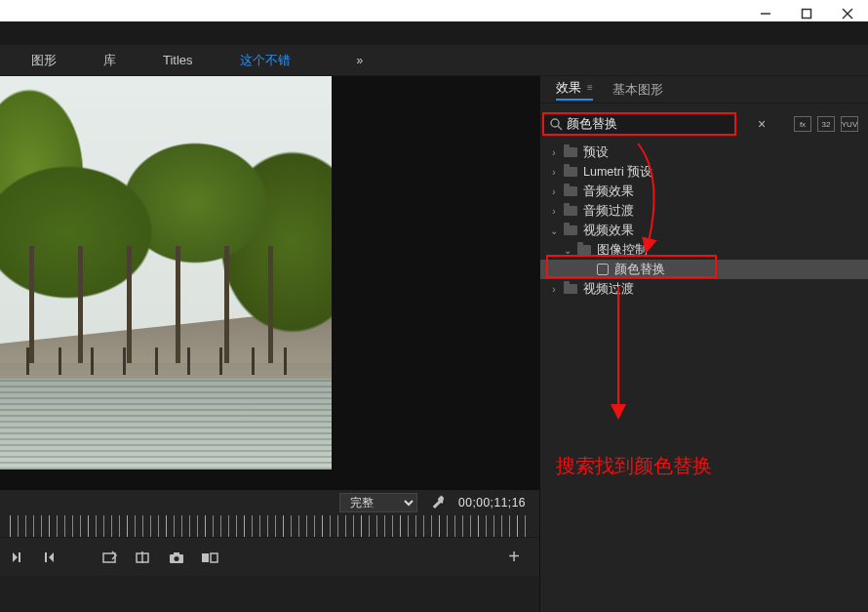 Image resolution: width=868 pixels, height=612 pixels. Describe the element at coordinates (826, 124) in the screenshot. I see `filter-32bit-icon: 32` at that location.